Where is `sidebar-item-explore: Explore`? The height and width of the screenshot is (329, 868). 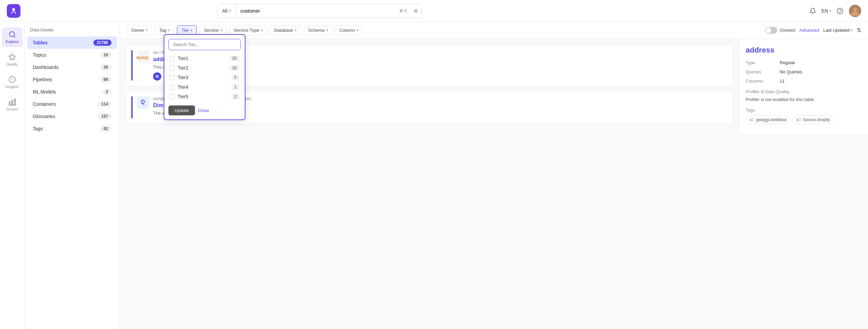
sidebar-item-explore: Explore is located at coordinates (12, 37).